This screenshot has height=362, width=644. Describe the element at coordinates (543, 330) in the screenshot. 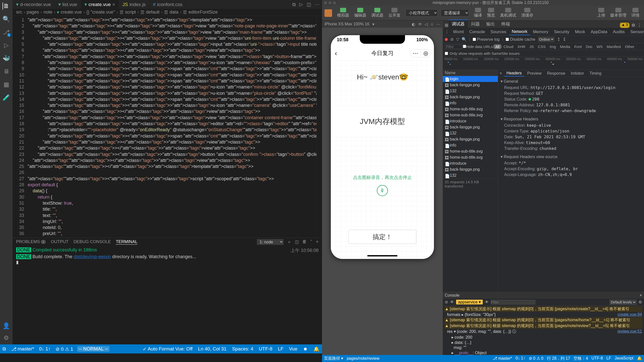

I see `console-body: ▲ [sitemap 索引情况提示] 根据 sitemap 的规则[0]，当前页…` at that location.